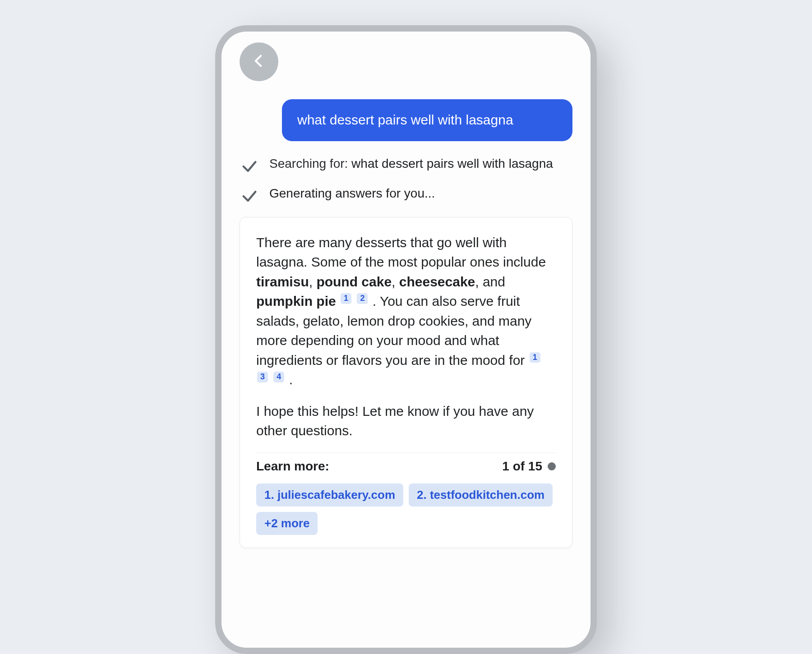 The height and width of the screenshot is (654, 812). I want to click on citation-2: 2, so click(362, 299).